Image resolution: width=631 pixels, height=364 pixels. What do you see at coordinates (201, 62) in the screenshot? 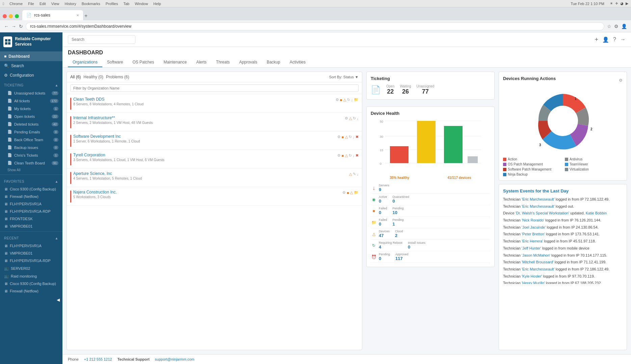
I see `tab-alerts: Alerts` at bounding box center [201, 62].